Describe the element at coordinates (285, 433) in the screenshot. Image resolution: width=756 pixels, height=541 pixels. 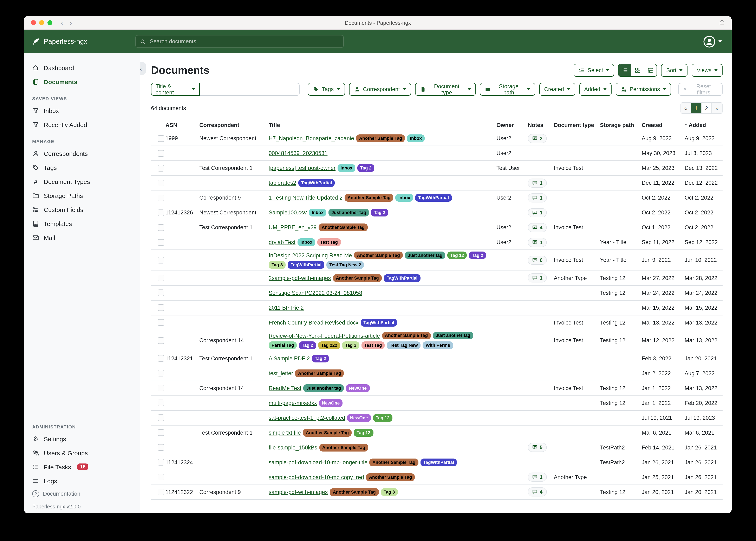
I see `document-link: simple txt file` at that location.